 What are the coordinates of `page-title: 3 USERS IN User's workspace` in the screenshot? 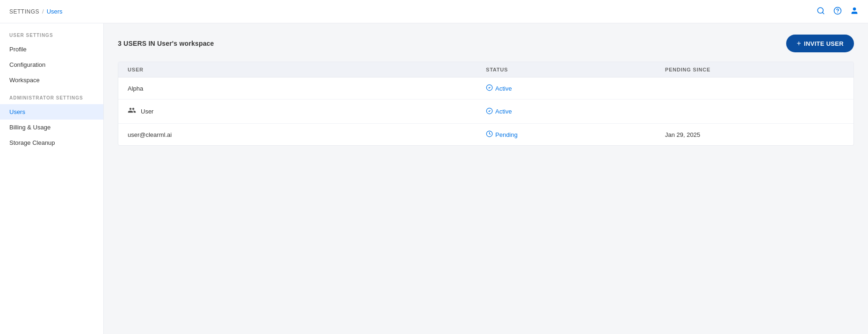 It's located at (166, 43).